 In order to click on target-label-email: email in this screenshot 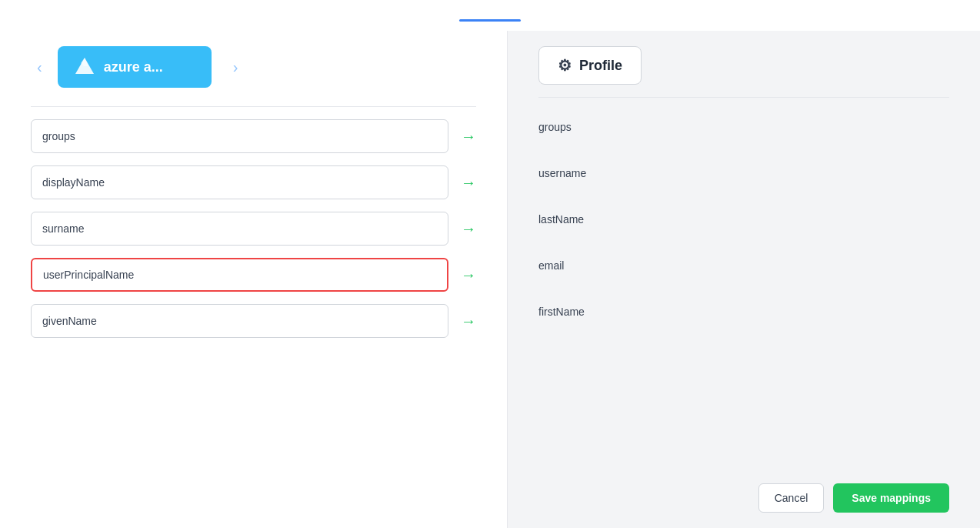, I will do `click(551, 266)`.